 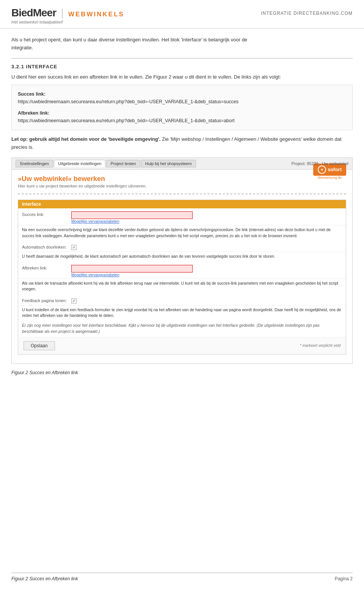 What do you see at coordinates (182, 217) in the screenshot?
I see `panel-succes-row: Succes link: Mogelijke vervangvariabelen` at bounding box center [182, 217].